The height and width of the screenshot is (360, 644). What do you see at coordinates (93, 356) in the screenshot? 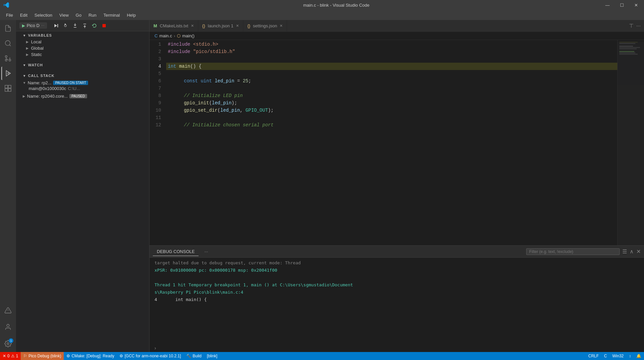
I see `cmake-status-label: CMake: [Debug]: Ready` at bounding box center [93, 356].